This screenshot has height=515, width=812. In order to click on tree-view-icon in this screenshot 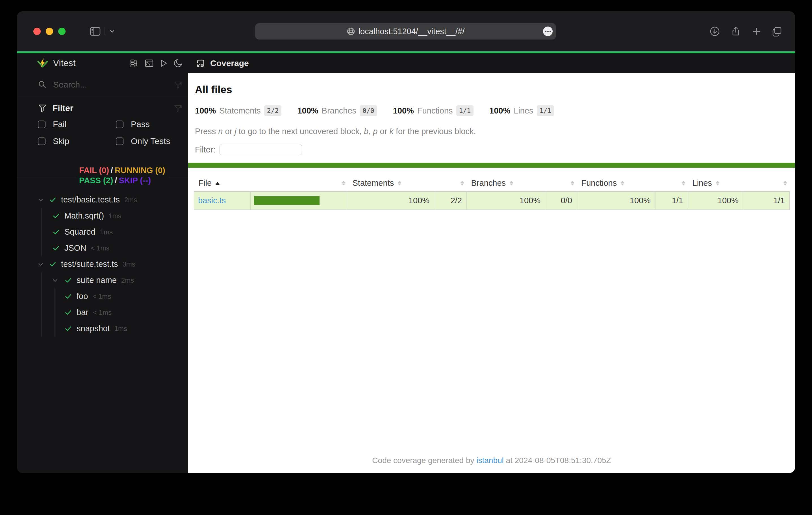, I will do `click(134, 63)`.